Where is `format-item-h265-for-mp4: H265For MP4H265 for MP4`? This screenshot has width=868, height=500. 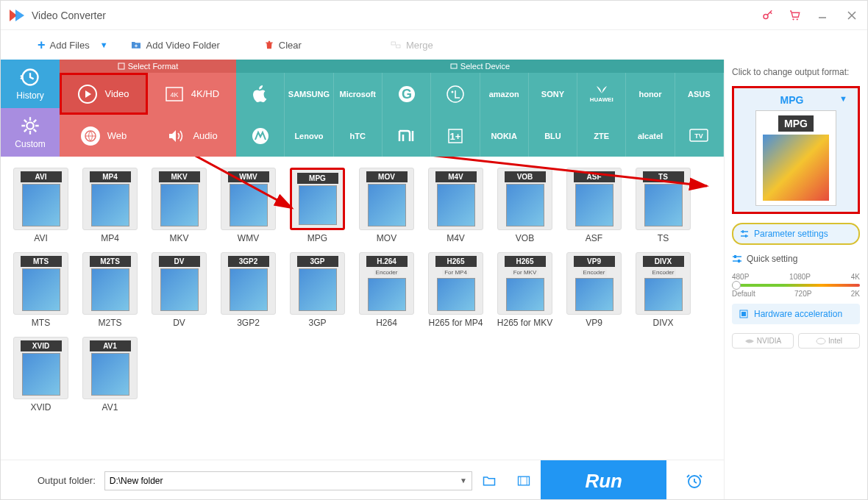
format-item-h265-for-mp4: H265For MP4H265 for MP4 is located at coordinates (456, 290).